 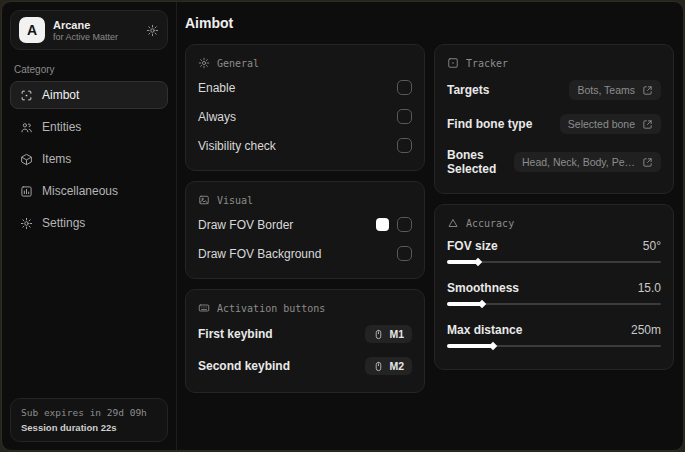 I want to click on sub-expires-text: Sub expires in 29d 09h, so click(x=89, y=412).